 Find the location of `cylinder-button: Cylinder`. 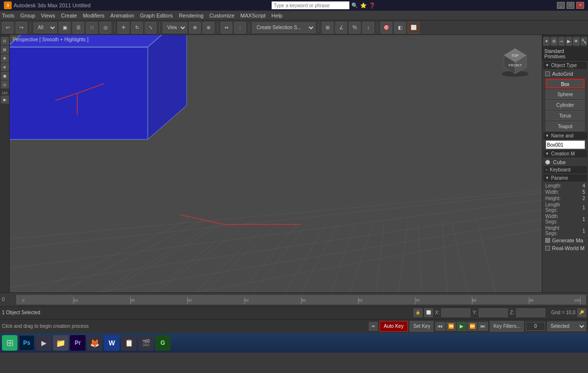

cylinder-button: Cylinder is located at coordinates (565, 105).